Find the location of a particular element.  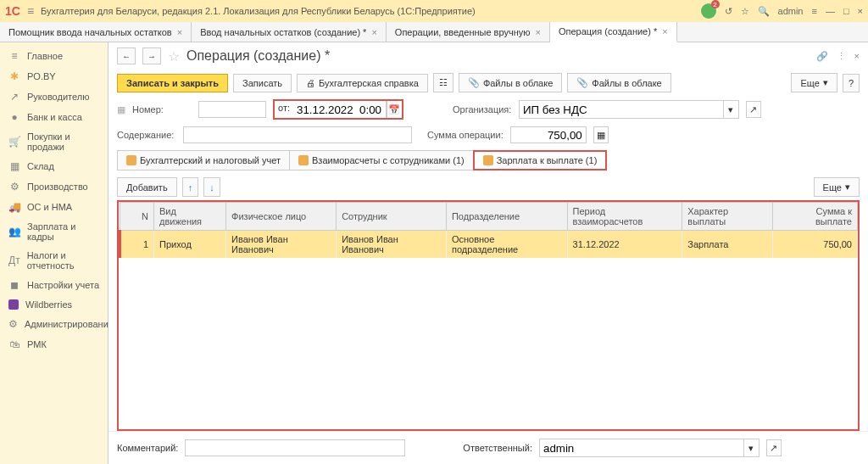

add-button: Добавить is located at coordinates (147, 187).